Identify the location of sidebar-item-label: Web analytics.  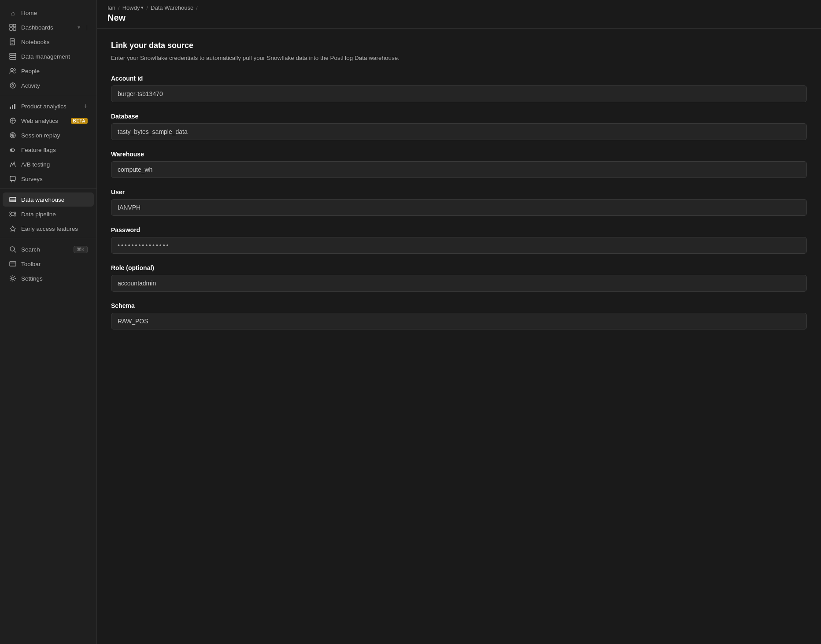
(44, 121).